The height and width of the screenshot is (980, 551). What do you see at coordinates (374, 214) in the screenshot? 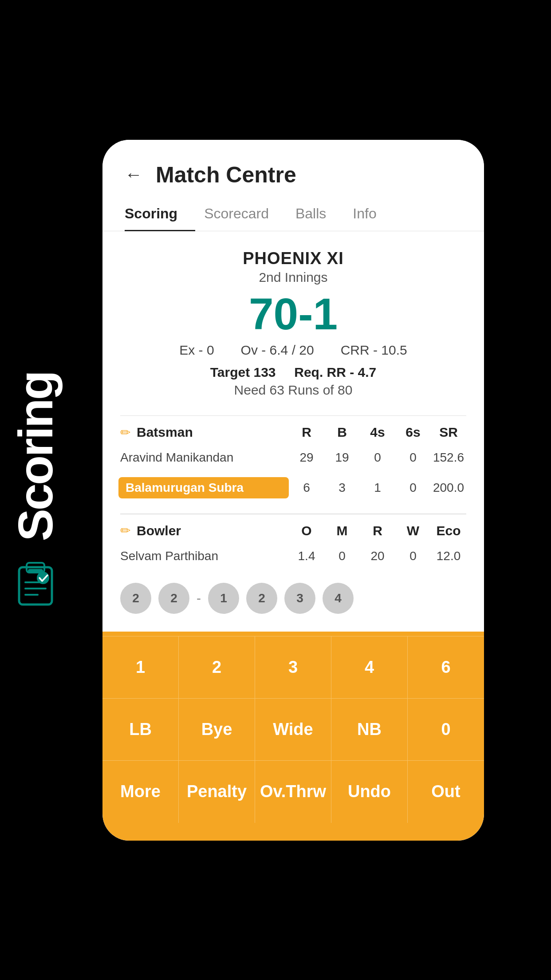
I see `tab-info: Info` at bounding box center [374, 214].